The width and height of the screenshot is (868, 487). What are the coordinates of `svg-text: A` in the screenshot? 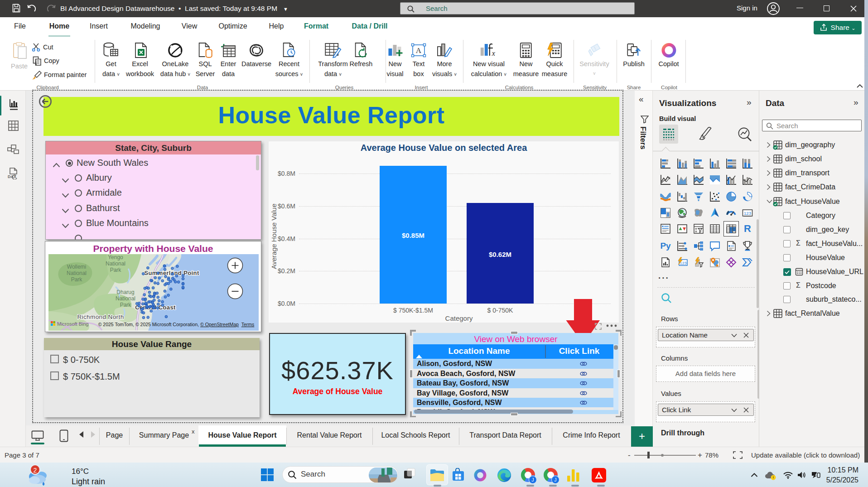 It's located at (419, 51).